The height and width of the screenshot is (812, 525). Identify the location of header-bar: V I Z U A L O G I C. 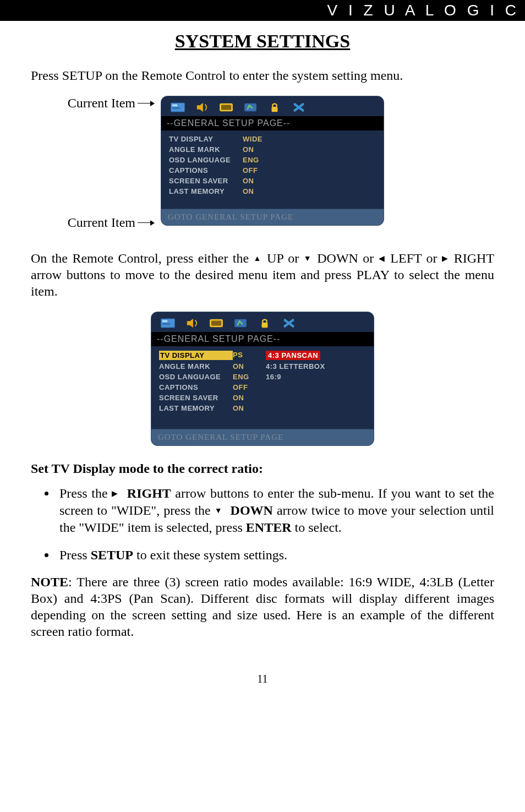
(262, 10).